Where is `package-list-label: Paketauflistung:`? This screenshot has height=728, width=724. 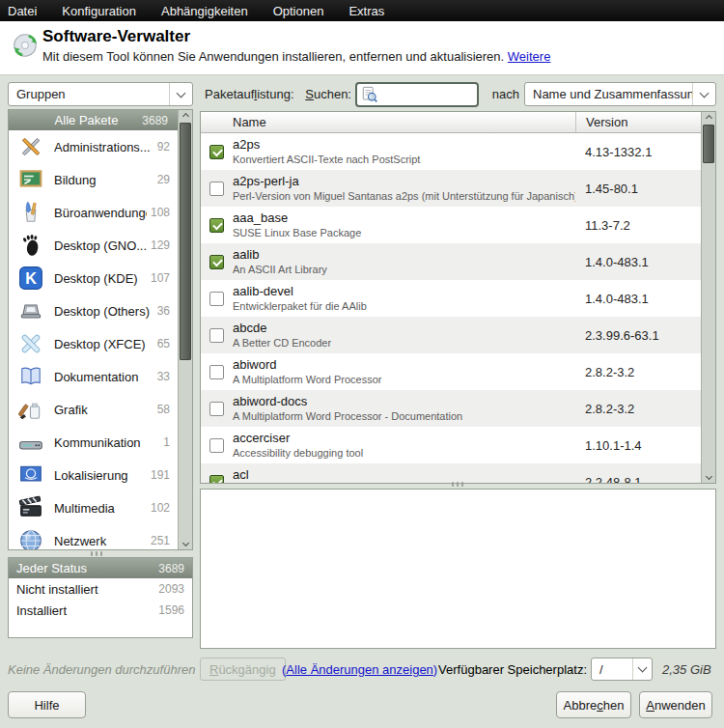
package-list-label: Paketauflistung: is located at coordinates (249, 95).